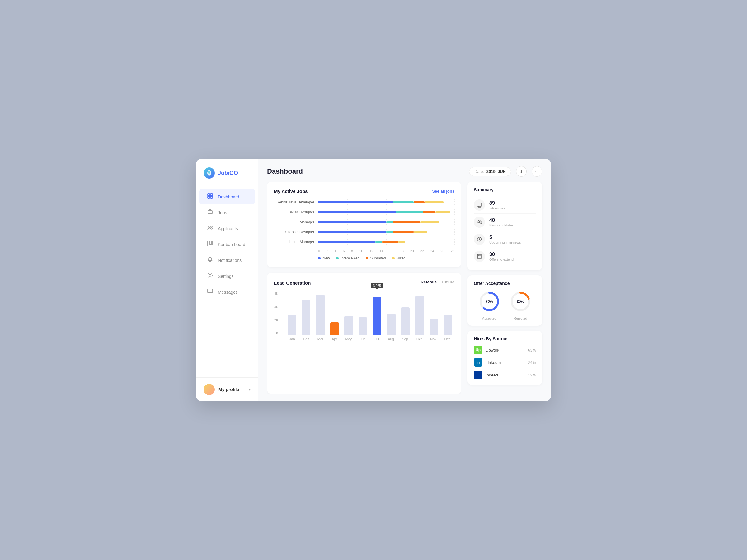 This screenshot has height=560, width=747. Describe the element at coordinates (505, 222) in the screenshot. I see `summary-item-candidates: 40 New candidates` at that location.